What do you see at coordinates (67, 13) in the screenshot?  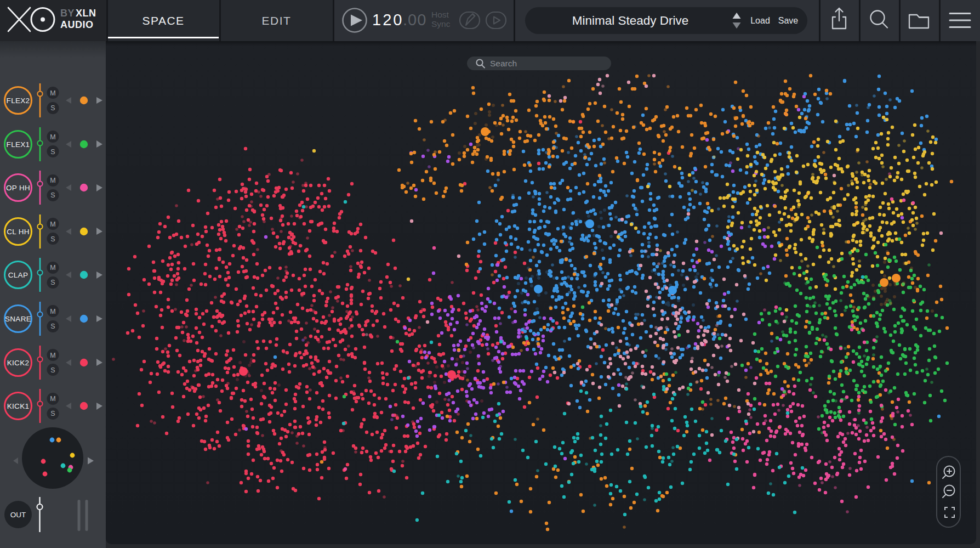 I see `svg-text: BY` at bounding box center [67, 13].